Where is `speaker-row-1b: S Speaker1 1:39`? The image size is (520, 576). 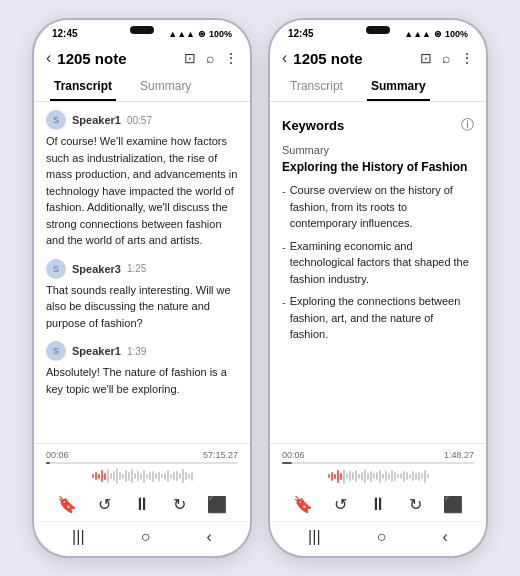
speaker-row-1b: S Speaker1 1:39 is located at coordinates (142, 351).